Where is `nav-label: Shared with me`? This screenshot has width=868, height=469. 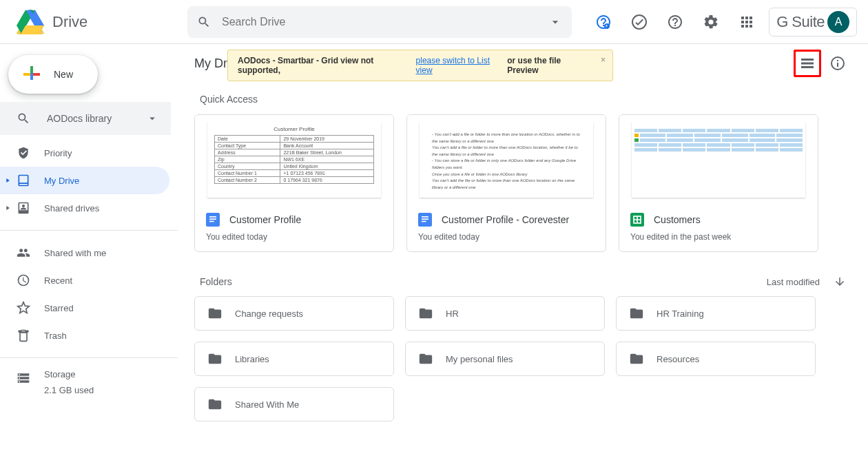 nav-label: Shared with me is located at coordinates (75, 253).